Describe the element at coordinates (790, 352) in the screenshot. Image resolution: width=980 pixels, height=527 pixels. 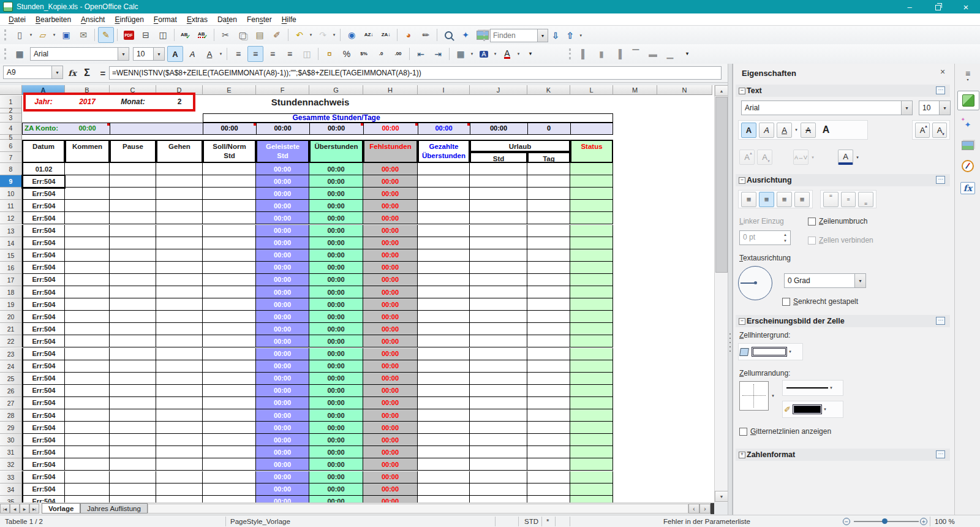
I see `background-color-dropdown-icon: ▾` at that location.